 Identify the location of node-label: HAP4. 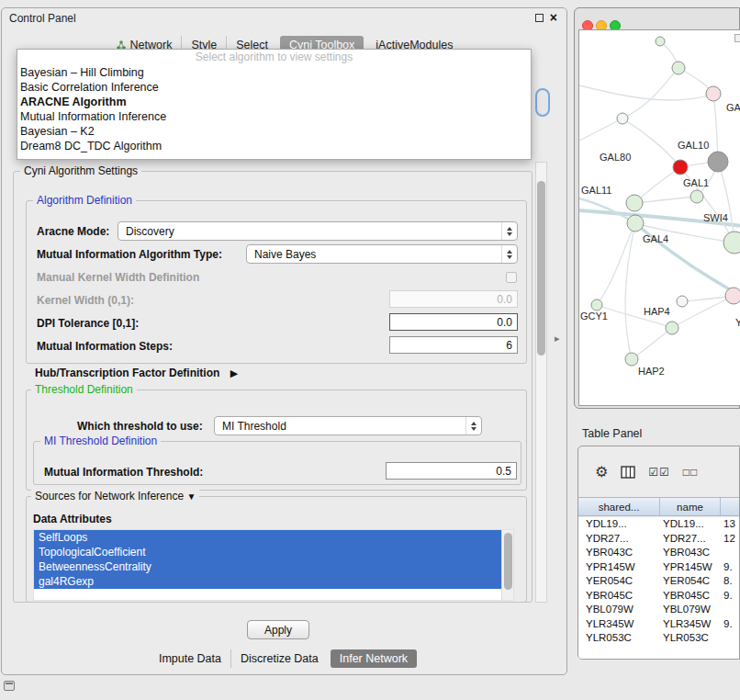
(657, 311).